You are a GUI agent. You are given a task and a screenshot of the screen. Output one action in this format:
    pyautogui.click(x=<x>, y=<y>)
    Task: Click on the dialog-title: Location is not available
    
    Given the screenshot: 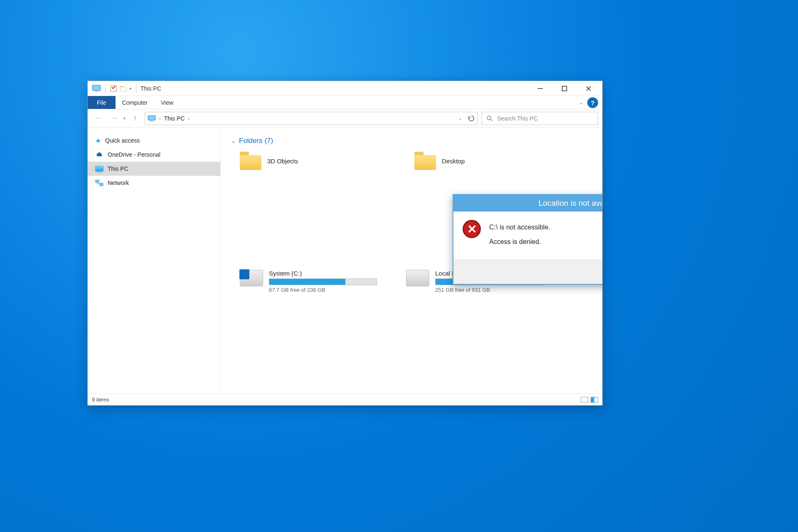 What is the action you would take?
    pyautogui.click(x=570, y=203)
    